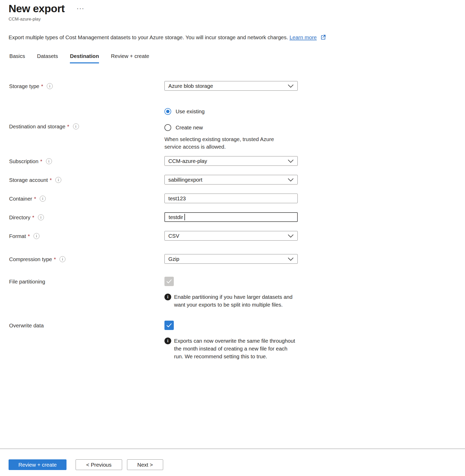 This screenshot has height=476, width=465. What do you see at coordinates (232, 301) in the screenshot?
I see `file-partitioning-note-row: i Enable partitioning if you have larger…` at bounding box center [232, 301].